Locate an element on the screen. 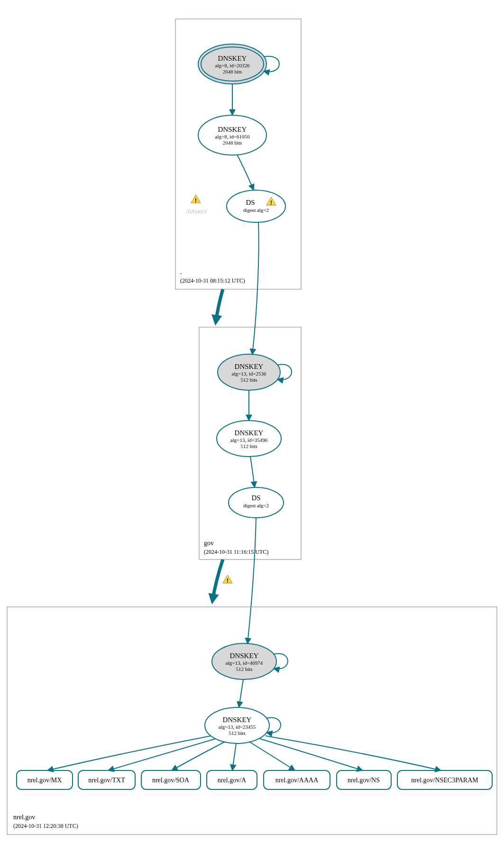  edge-zsk-to-nsec3param is located at coordinates (353, 753).